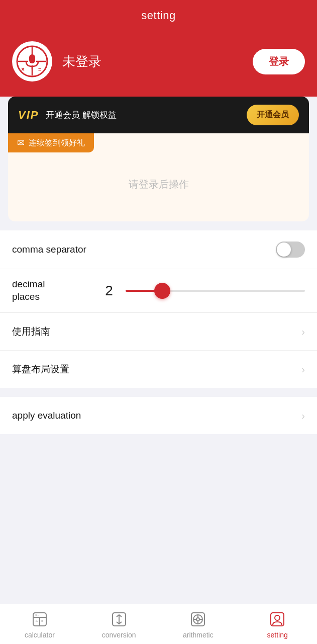  I want to click on nav-item-conversion: conversion, so click(119, 624).